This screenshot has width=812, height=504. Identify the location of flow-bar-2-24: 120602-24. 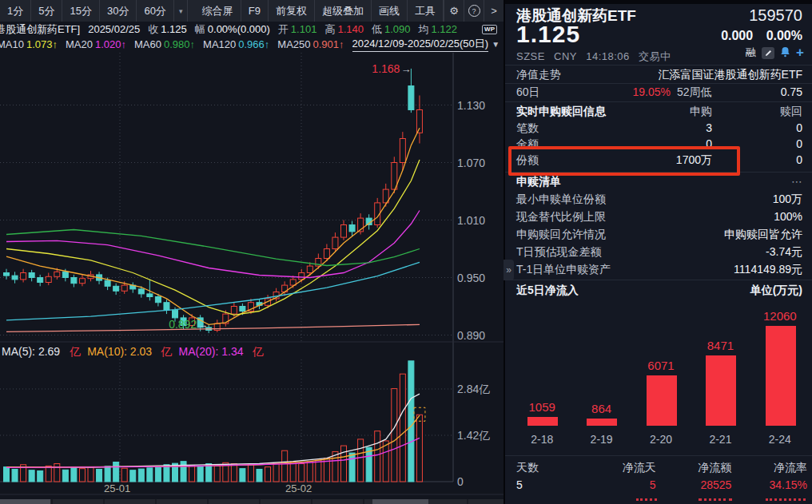
(780, 376).